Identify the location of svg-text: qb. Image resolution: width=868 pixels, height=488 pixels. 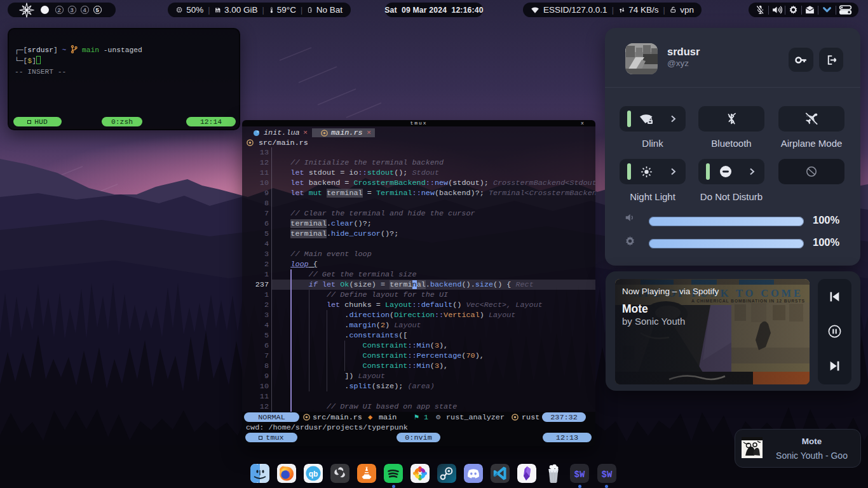
(314, 474).